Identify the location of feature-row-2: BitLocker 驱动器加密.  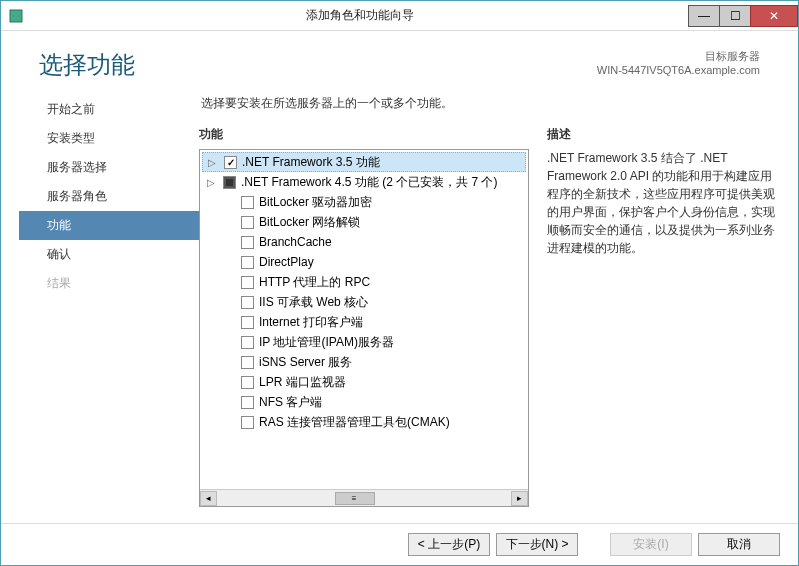
(364, 202).